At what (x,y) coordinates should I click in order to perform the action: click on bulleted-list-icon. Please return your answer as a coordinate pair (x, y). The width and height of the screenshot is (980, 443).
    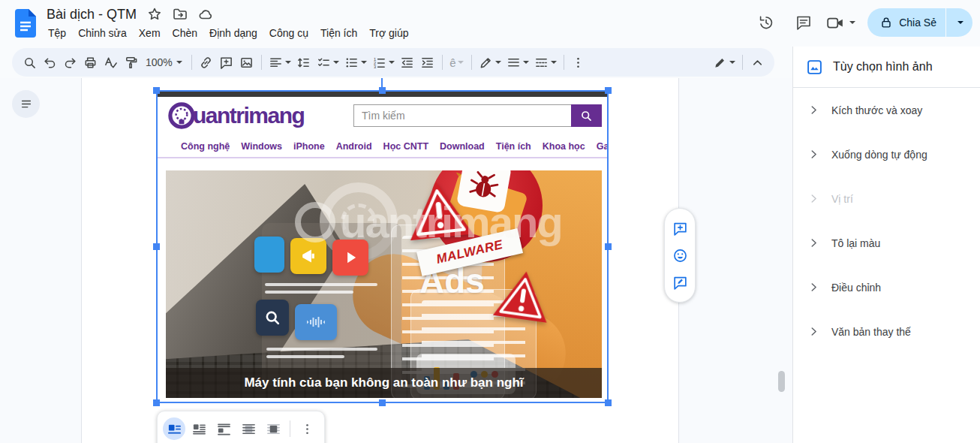
    Looking at the image, I should click on (356, 62).